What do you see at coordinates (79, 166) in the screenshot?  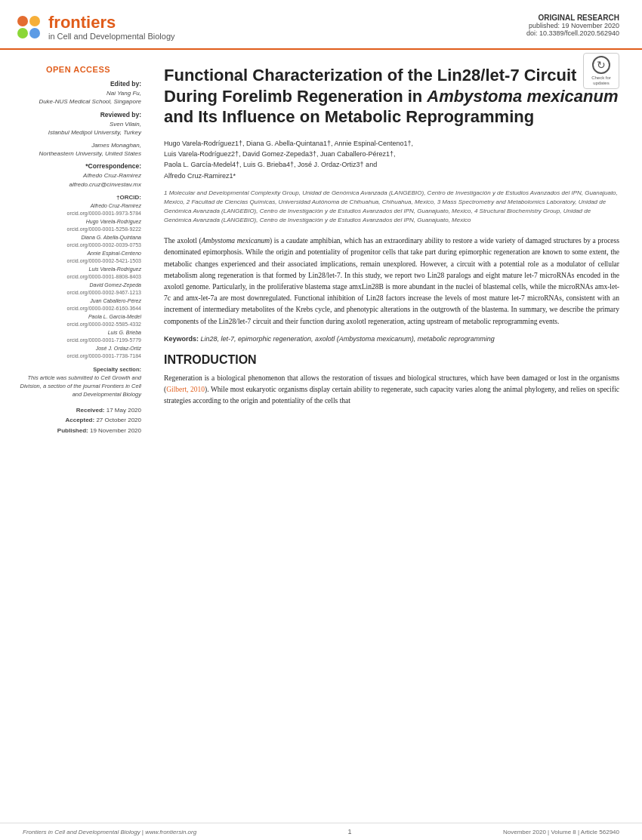 I see `correspondence-label: *Correspondence:` at bounding box center [79, 166].